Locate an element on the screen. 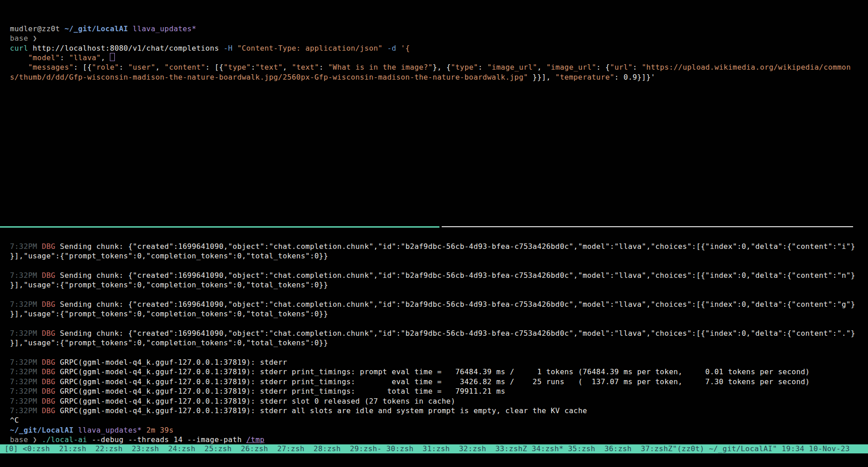  prompt-user-line-2: ~/_git/LocalAI llava_updates* 2m 39s is located at coordinates (433, 430).